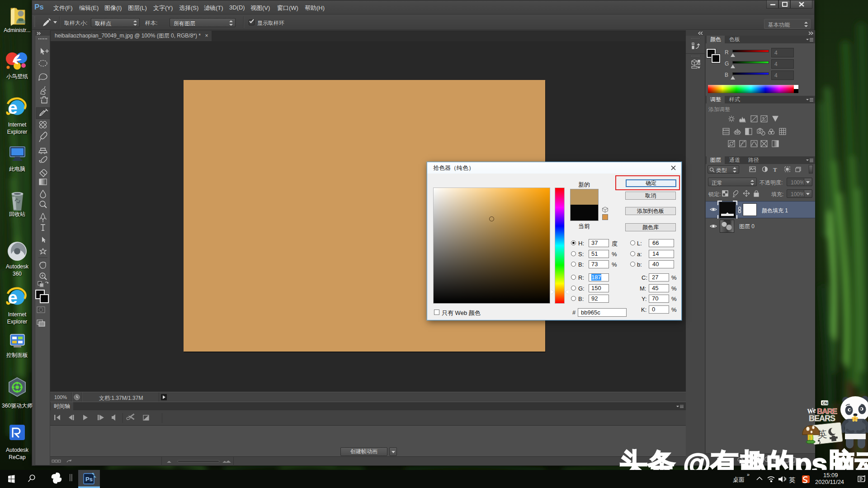 The width and height of the screenshot is (868, 488). Describe the element at coordinates (17, 355) in the screenshot. I see `svg-text: 控制面板` at that location.